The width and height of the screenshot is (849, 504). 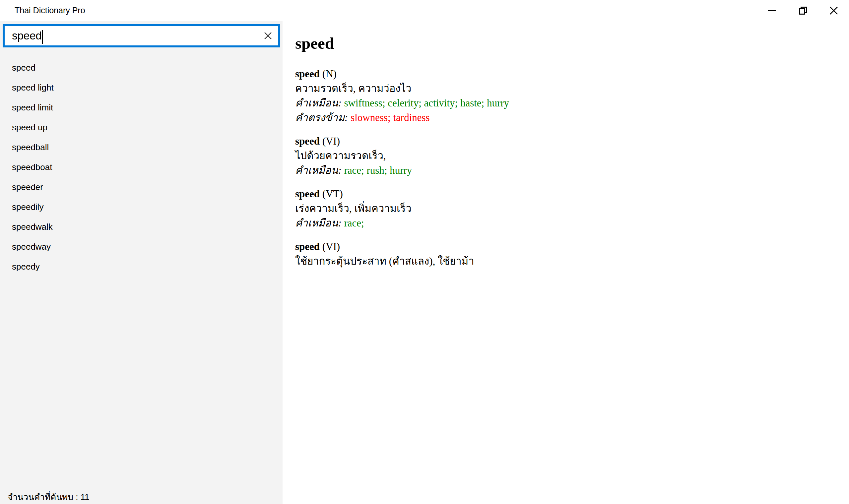 I want to click on result-item: speedway, so click(x=141, y=247).